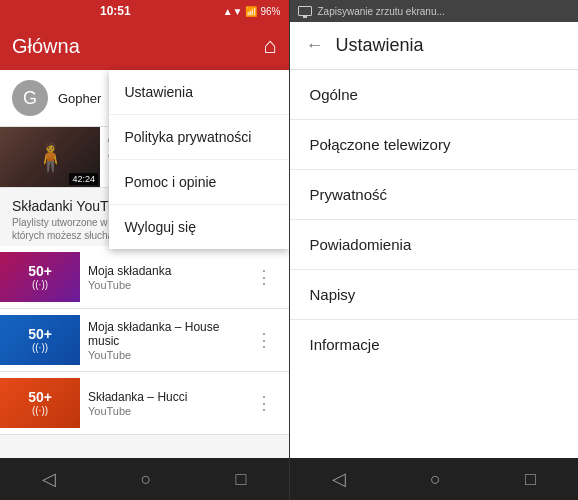 This screenshot has width=578, height=500. What do you see at coordinates (164, 411) in the screenshot?
I see `playlist-channel-3: YouTube` at bounding box center [164, 411].